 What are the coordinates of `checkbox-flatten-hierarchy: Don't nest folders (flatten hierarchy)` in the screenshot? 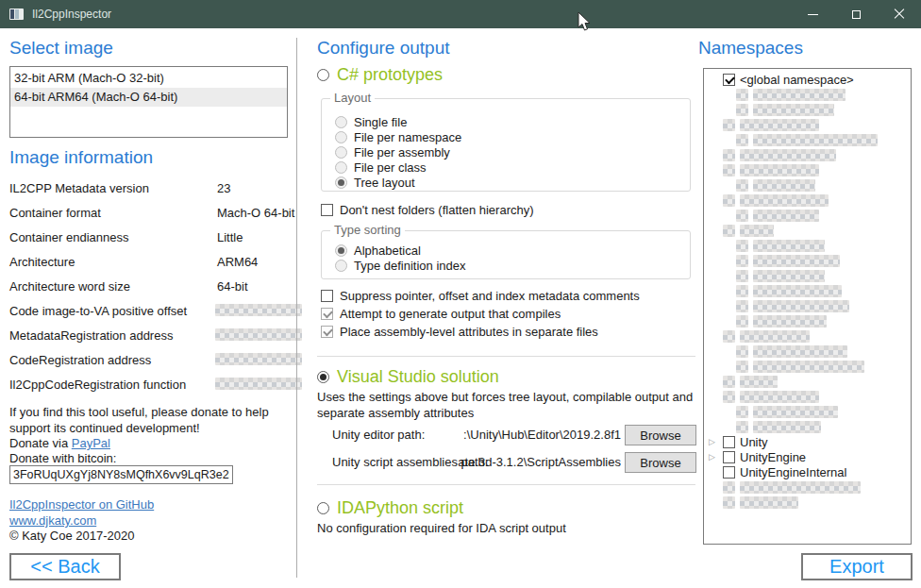 It's located at (427, 210).